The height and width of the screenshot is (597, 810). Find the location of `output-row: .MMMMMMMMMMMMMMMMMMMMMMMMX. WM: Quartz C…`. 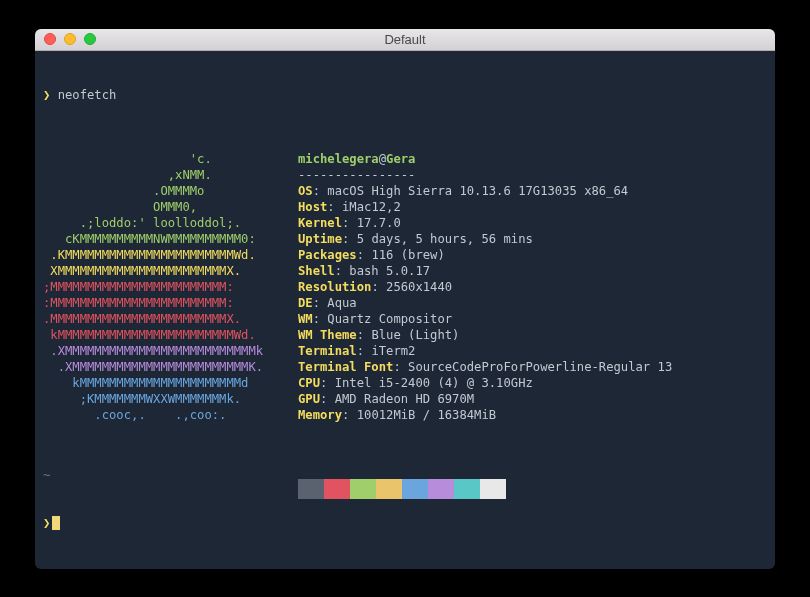

output-row: .MMMMMMMMMMMMMMMMMMMMMMMMX. WM: Quartz C… is located at coordinates (405, 319).